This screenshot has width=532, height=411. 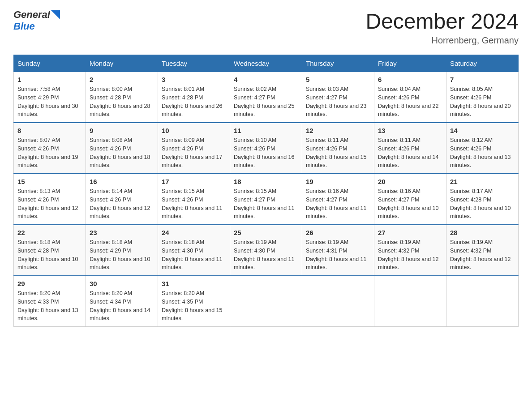 What do you see at coordinates (50, 153) in the screenshot?
I see `day-info: Sunrise: 8:07 AMSunset: 4:26 PMDaylight:…` at bounding box center [50, 153].